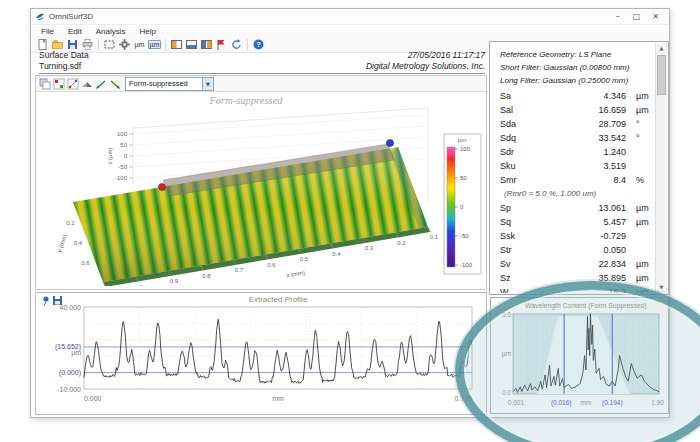 This screenshot has width=700, height=442. I want to click on scroll-down-icon: ▼, so click(662, 288).